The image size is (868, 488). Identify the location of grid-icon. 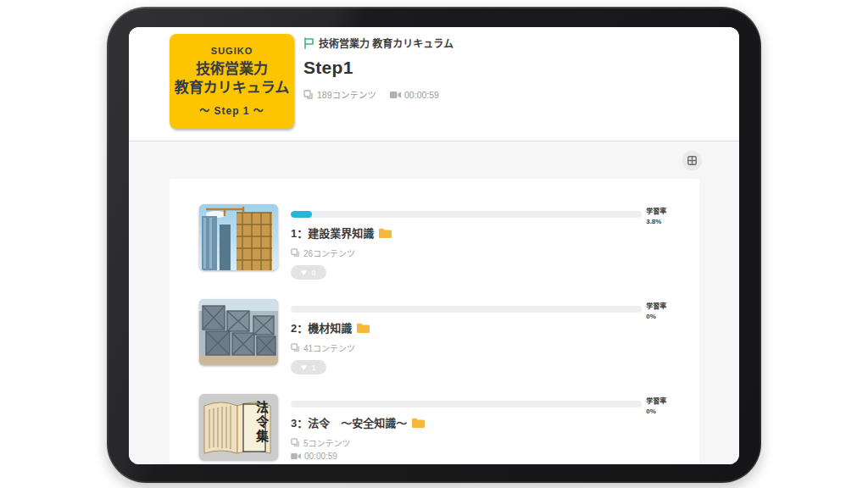
(692, 161).